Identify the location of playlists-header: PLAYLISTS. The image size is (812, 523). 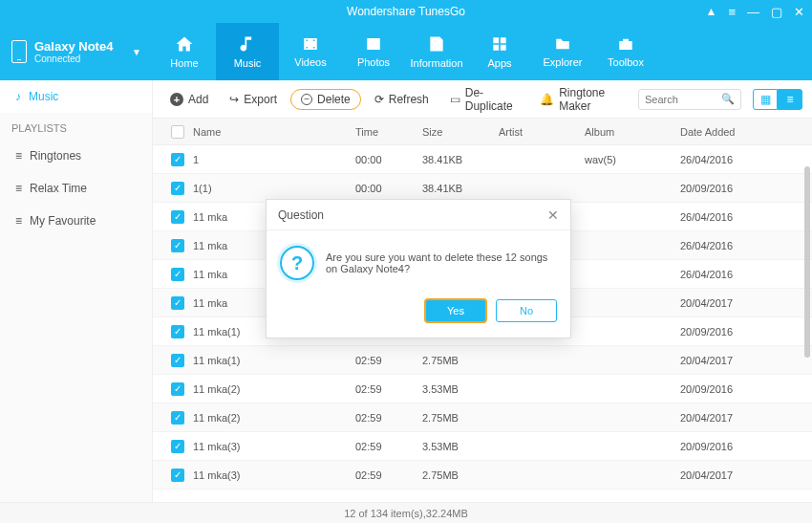
(76, 126).